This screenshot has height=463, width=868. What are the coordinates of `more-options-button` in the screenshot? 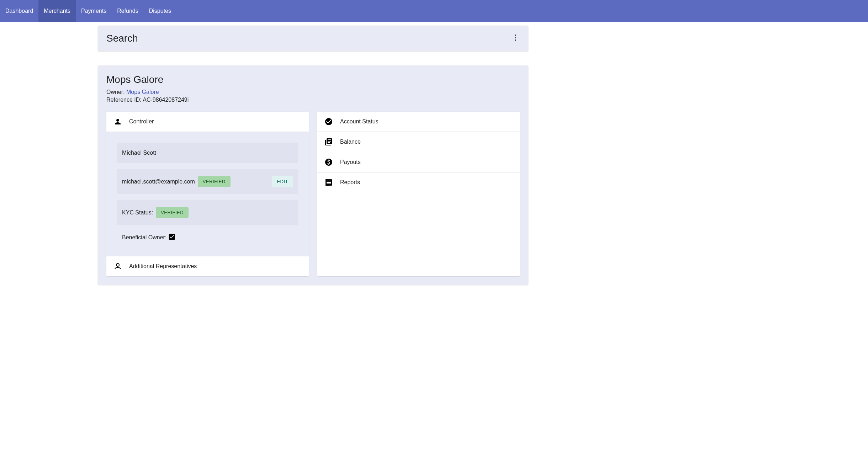 It's located at (515, 38).